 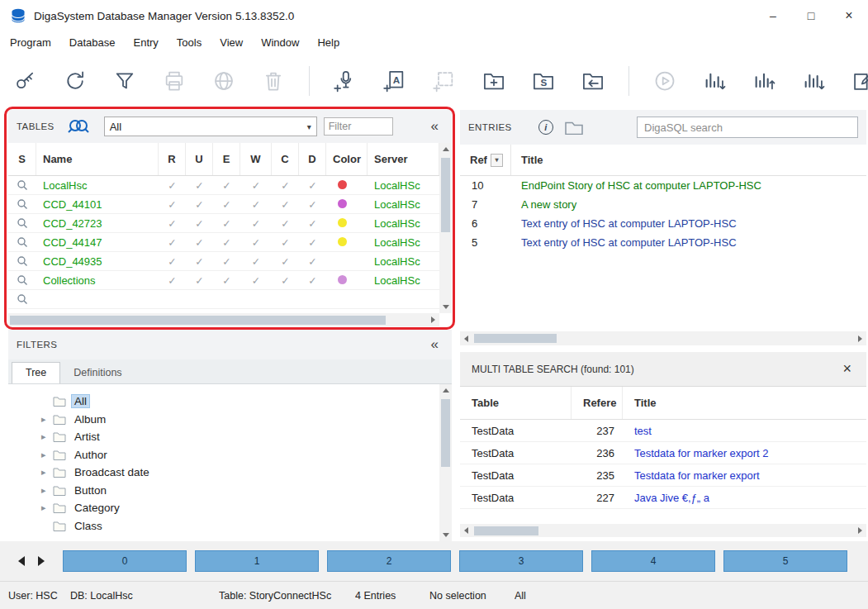 What do you see at coordinates (395, 81) in the screenshot?
I see `add-text-entry-icon: A` at bounding box center [395, 81].